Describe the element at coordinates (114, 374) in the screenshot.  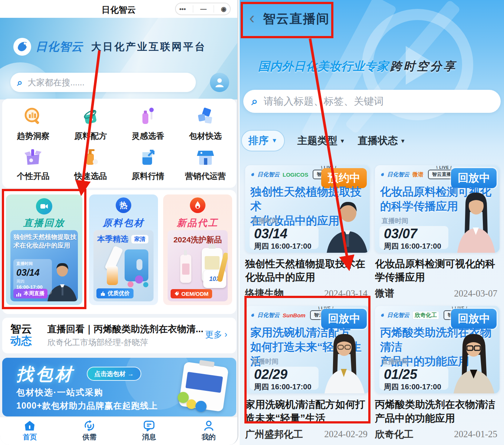
I see `choose-packaging-button: 点击选包材 →` at that location.